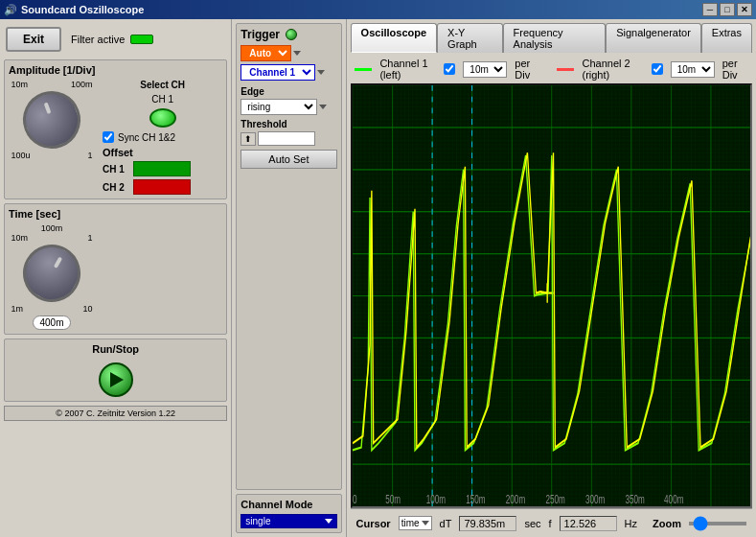 This screenshot has height=537, width=756. I want to click on threshold-spinner: ⬆, so click(248, 139).